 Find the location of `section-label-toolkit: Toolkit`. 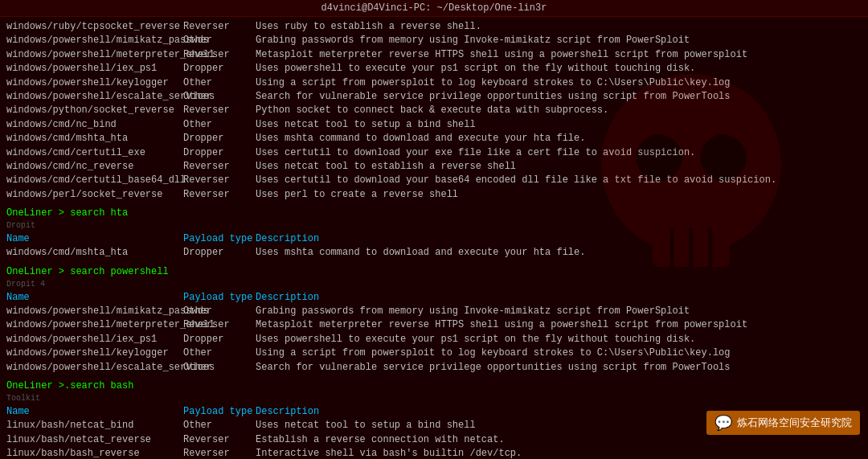

section-label-toolkit: Toolkit is located at coordinates (434, 399).